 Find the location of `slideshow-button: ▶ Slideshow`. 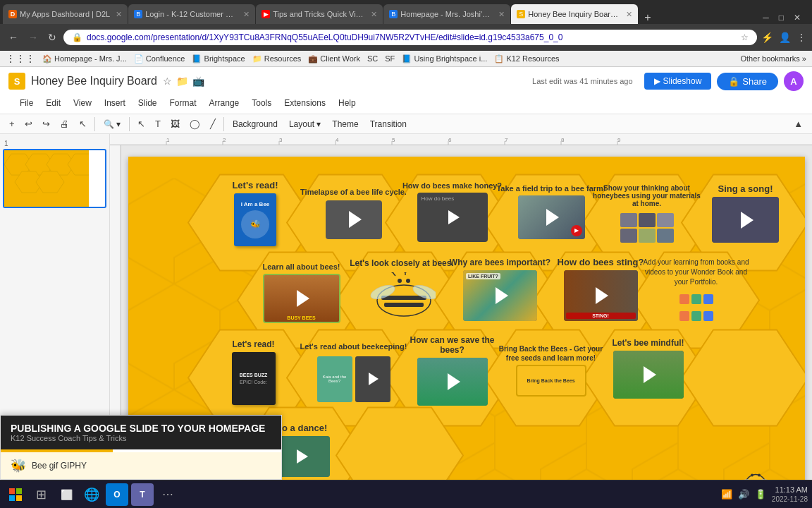

slideshow-button: ▶ Slideshow is located at coordinates (678, 81).